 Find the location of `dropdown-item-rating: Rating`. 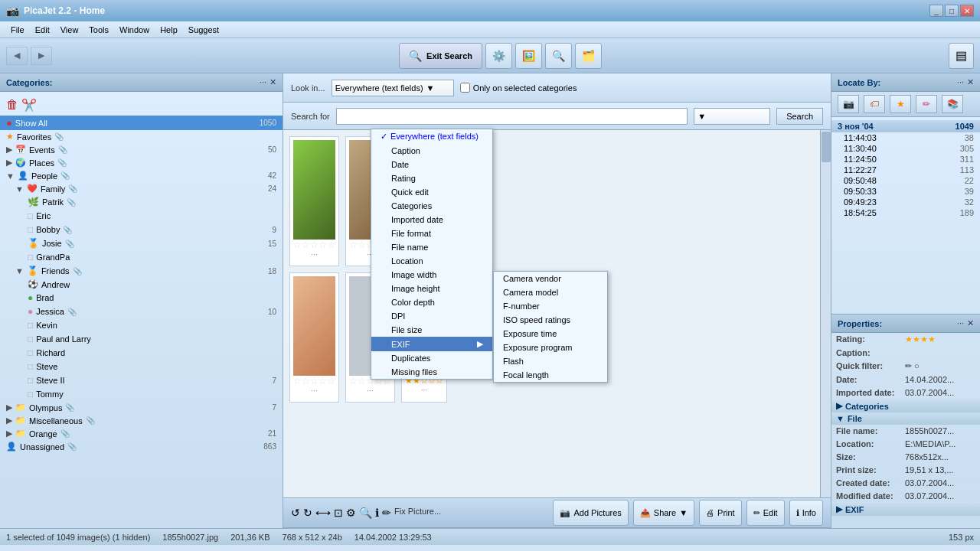

dropdown-item-rating: Rating is located at coordinates (432, 178).